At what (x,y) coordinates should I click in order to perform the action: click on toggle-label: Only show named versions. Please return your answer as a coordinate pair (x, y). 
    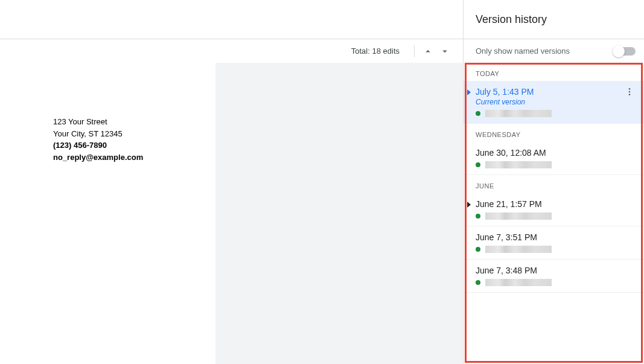
    Looking at the image, I should click on (523, 51).